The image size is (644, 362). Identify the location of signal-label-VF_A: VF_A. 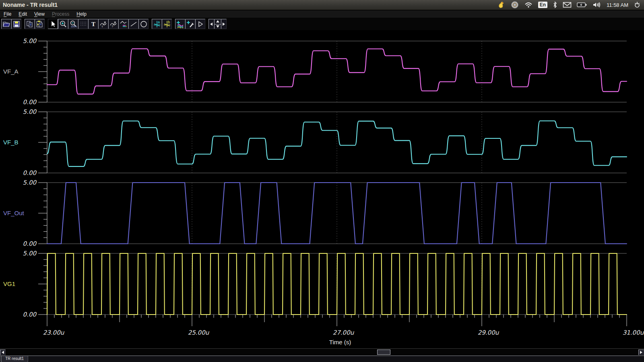
(11, 72).